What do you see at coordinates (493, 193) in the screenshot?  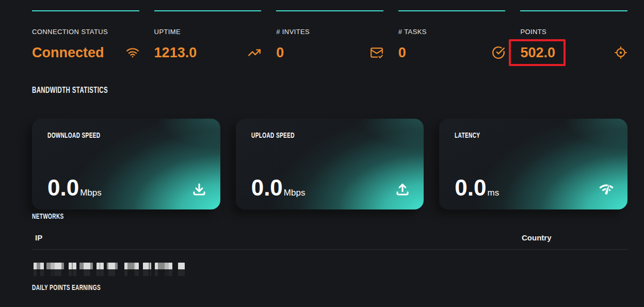 I see `unit-label: ms` at bounding box center [493, 193].